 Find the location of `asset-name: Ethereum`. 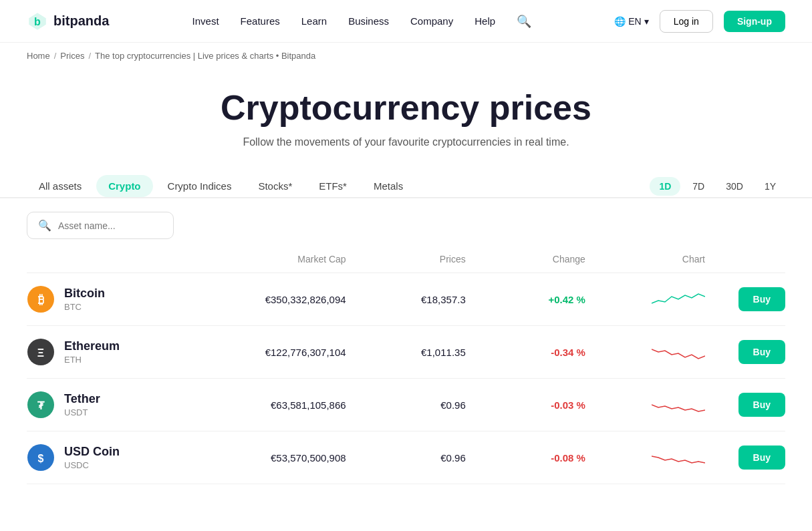

asset-name: Ethereum is located at coordinates (92, 346).